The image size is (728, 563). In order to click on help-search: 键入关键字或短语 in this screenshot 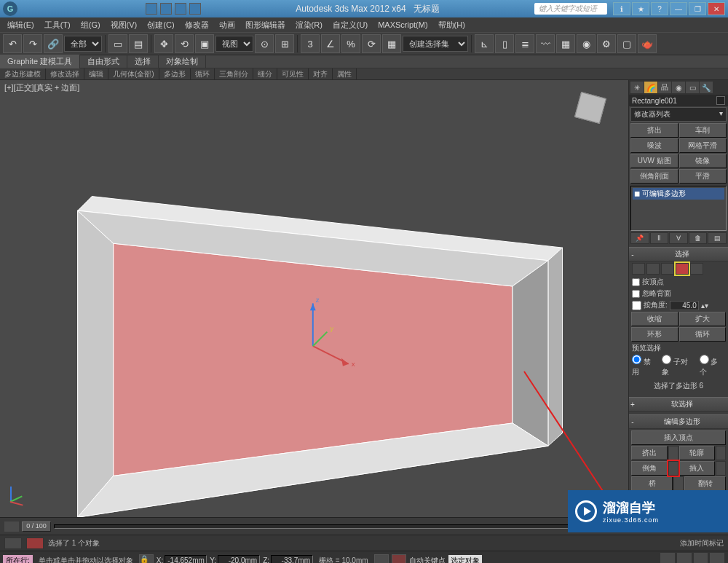, I will do `click(571, 9)`.